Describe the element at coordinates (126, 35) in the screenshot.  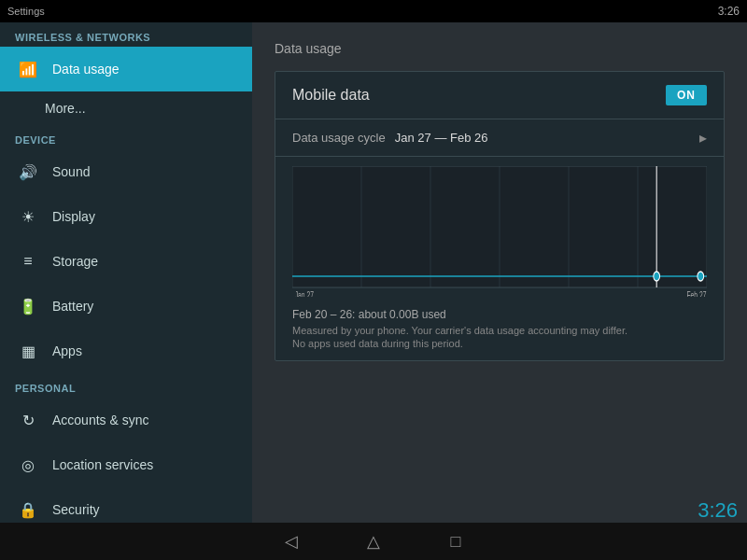
I see `sidebar-section-title: WIRELESS & NETWORKS` at that location.